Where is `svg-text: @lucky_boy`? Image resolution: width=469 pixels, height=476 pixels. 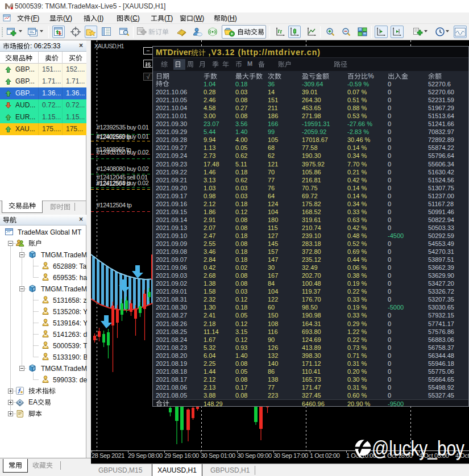 svg-text: @lucky_boy is located at coordinates (418, 449).